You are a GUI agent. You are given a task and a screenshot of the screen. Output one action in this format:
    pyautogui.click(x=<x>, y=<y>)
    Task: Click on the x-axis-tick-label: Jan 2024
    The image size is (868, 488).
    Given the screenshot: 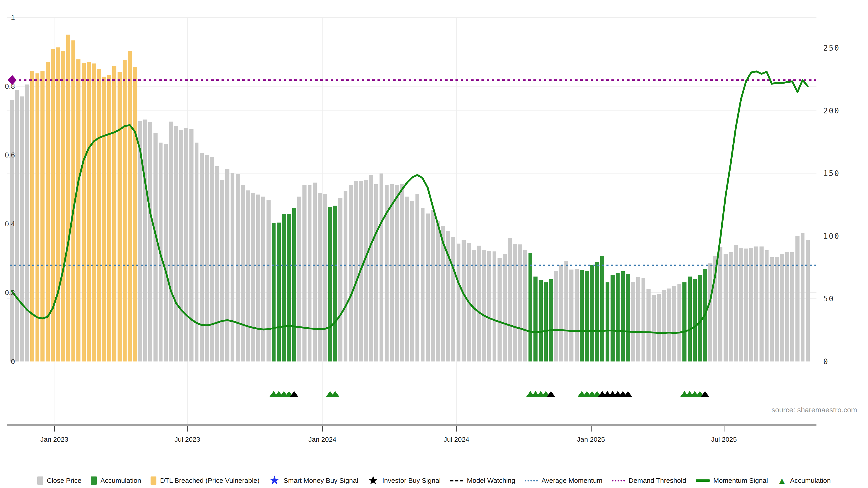 What is the action you would take?
    pyautogui.click(x=322, y=439)
    